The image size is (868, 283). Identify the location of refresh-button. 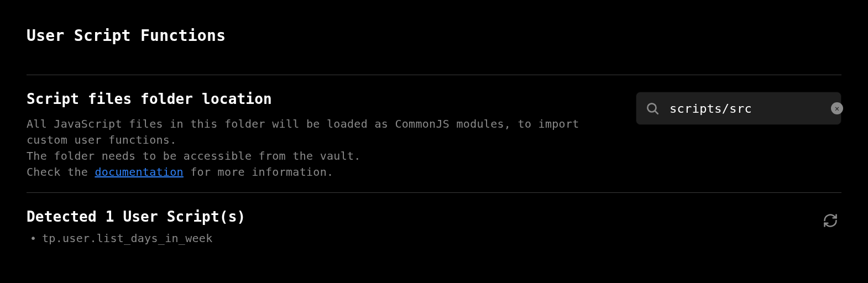
(830, 221).